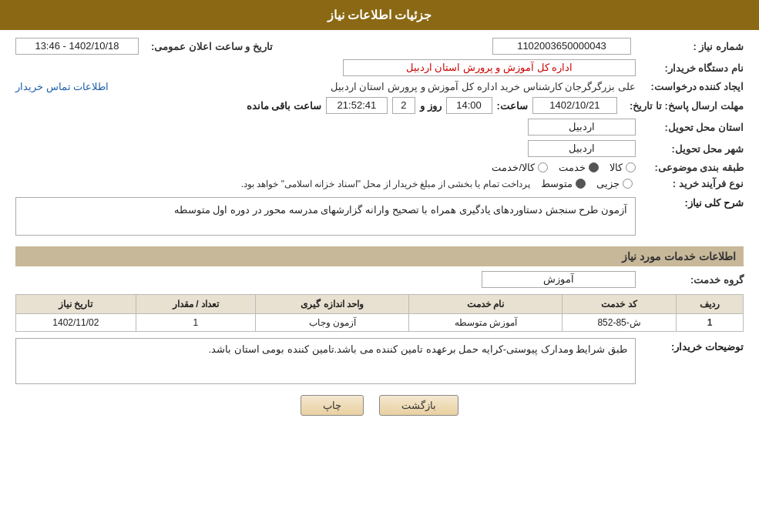 This screenshot has height=532, width=759. Describe the element at coordinates (76, 305) in the screenshot. I see `col-date: تاریخ نیاز` at that location.